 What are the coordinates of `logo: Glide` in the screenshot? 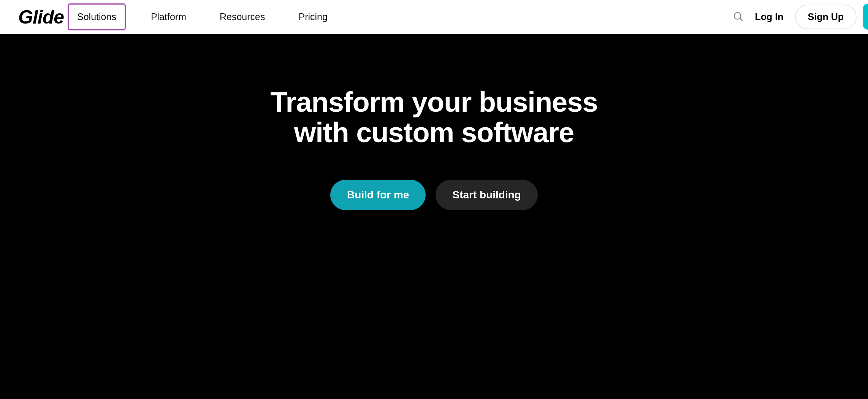 It's located at (41, 17).